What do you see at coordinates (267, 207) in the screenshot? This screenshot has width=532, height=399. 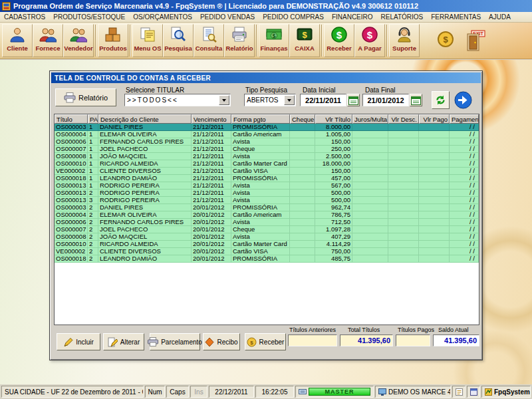 I see `table-row: OS000003 2 DANIEL PIRES 20/01/2012 PROMI…` at bounding box center [267, 207].